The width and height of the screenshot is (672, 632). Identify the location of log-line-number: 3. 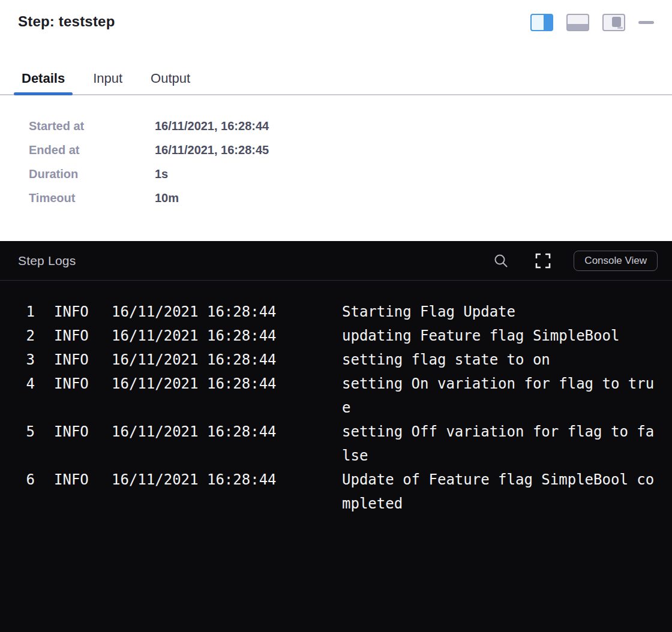
(26, 360).